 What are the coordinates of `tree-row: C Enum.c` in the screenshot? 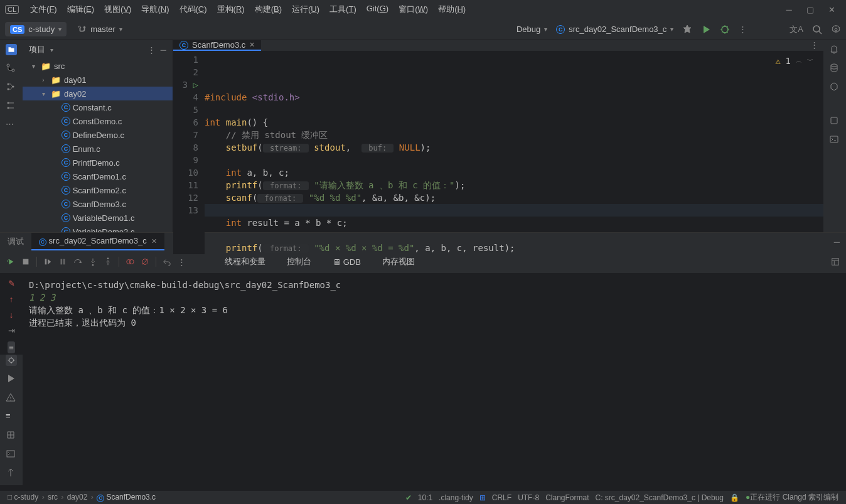 It's located at (98, 149).